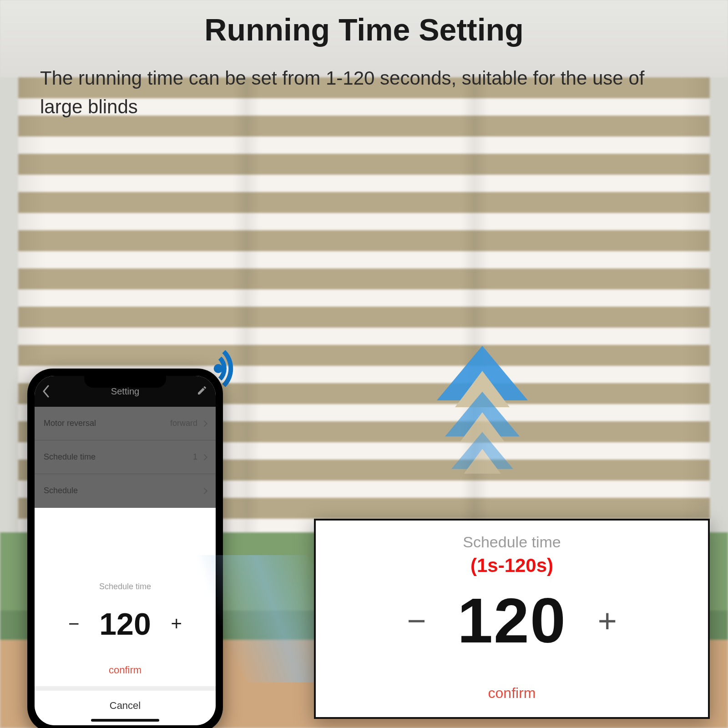 This screenshot has width=728, height=728. What do you see at coordinates (125, 584) in the screenshot?
I see `sheet-title: Schedule time` at bounding box center [125, 584].